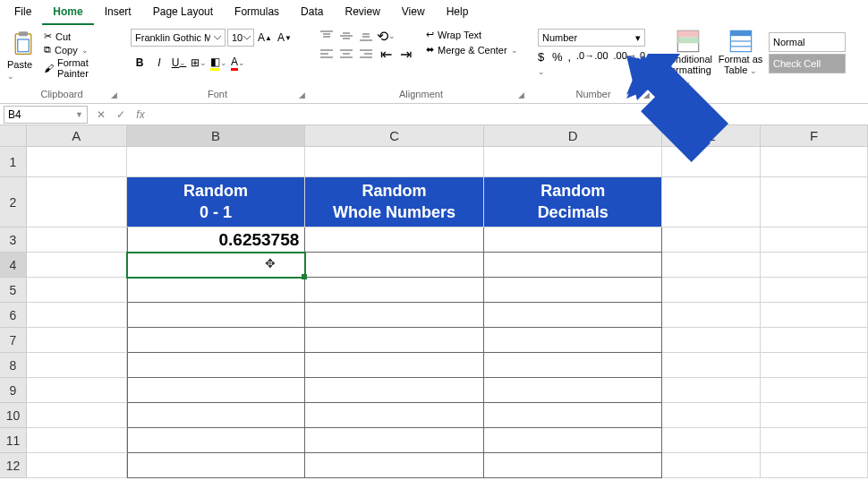 This screenshot has height=489, width=868. What do you see at coordinates (814, 202) in the screenshot?
I see `cell-f2` at bounding box center [814, 202].